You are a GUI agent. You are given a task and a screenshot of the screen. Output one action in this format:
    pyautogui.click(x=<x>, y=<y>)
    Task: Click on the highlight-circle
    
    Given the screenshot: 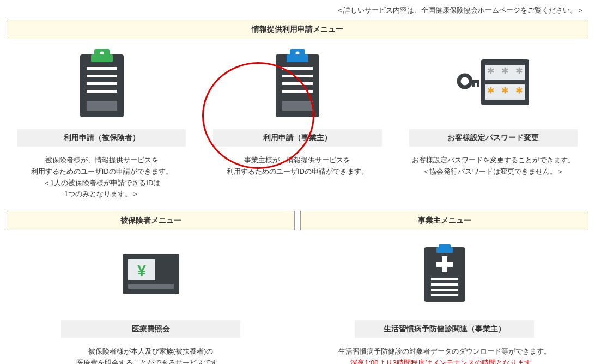 What is the action you would take?
    pyautogui.click(x=258, y=116)
    